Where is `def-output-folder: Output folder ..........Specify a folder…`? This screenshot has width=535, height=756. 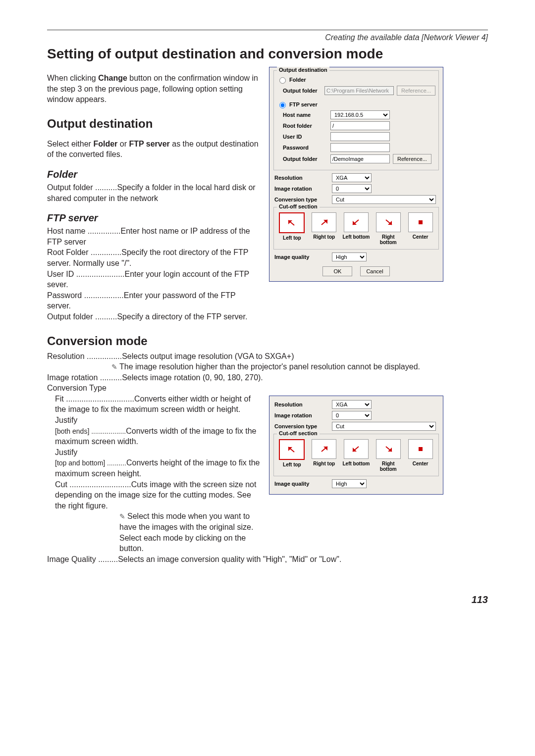 def-output-folder: Output folder ..........Specify a folder… is located at coordinates (154, 193).